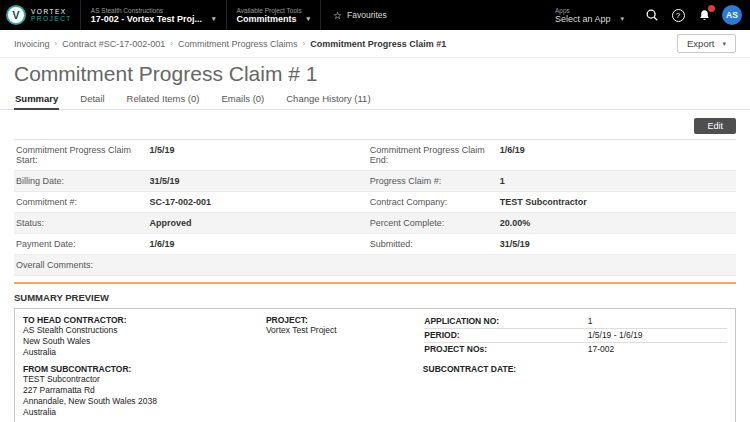 This screenshot has height=422, width=750. What do you see at coordinates (590, 10) in the screenshot?
I see `apps-selector-label: Apps` at bounding box center [590, 10].